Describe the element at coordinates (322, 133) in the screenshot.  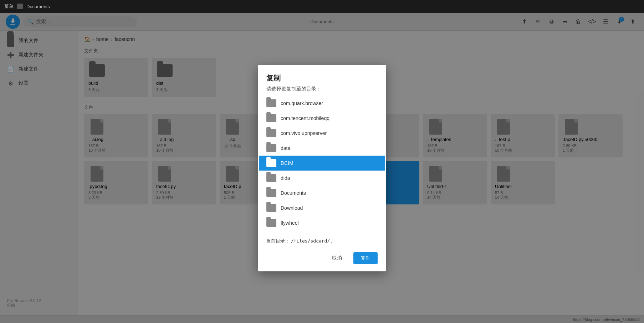
I see `dir-item-com-vivo-upnpserver: com.vivo.upnpserver` at that location.